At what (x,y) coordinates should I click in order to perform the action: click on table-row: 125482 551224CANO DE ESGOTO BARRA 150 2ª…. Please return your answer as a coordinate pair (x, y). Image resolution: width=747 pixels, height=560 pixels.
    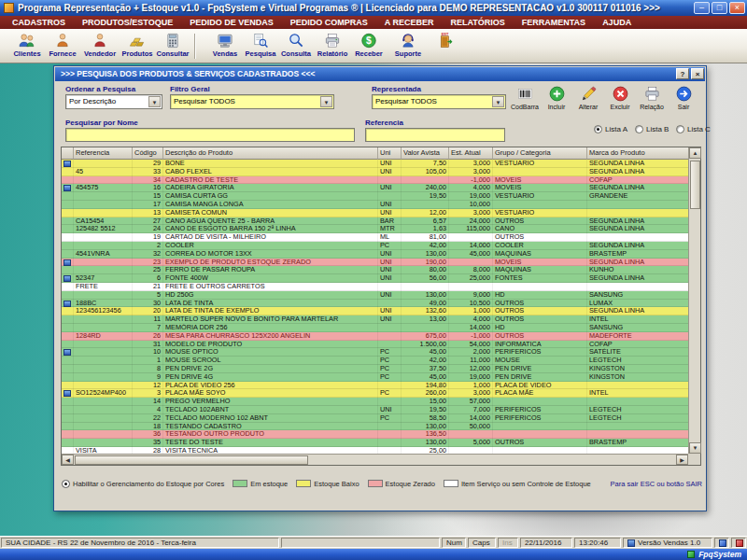
    Looking at the image, I should click on (375, 230).